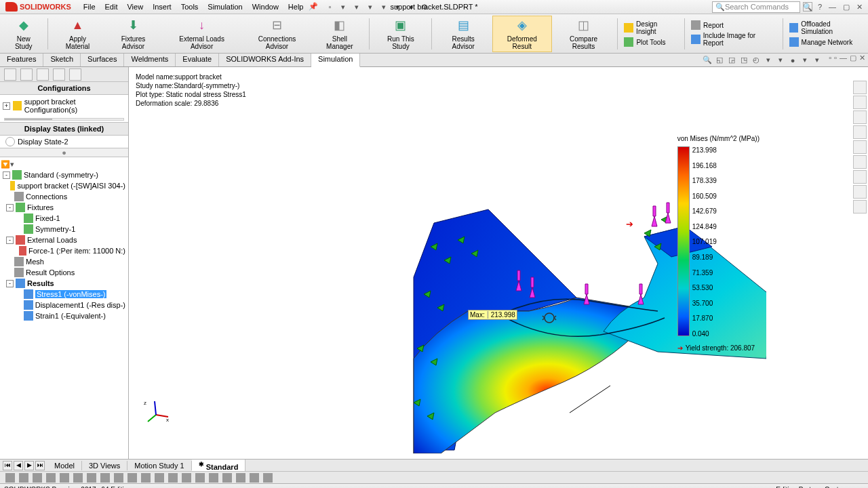 This screenshot has height=488, width=868. I want to click on viewport-close-icon: ✕, so click(863, 60).